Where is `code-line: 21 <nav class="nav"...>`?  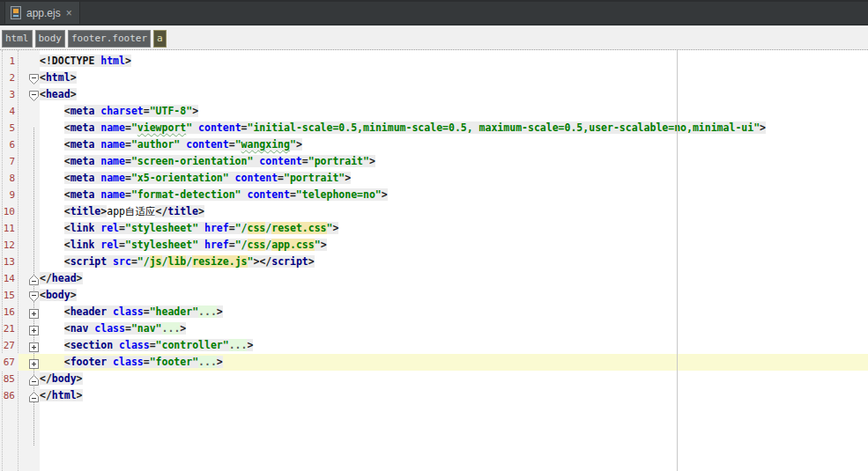
code-line: 21 <nav class="nav"...> is located at coordinates (434, 329).